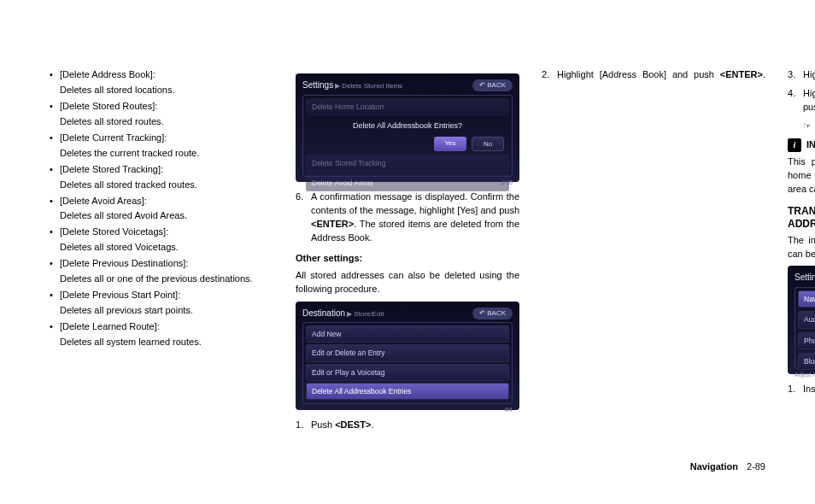  I want to click on scr-row: Phone, so click(806, 341).